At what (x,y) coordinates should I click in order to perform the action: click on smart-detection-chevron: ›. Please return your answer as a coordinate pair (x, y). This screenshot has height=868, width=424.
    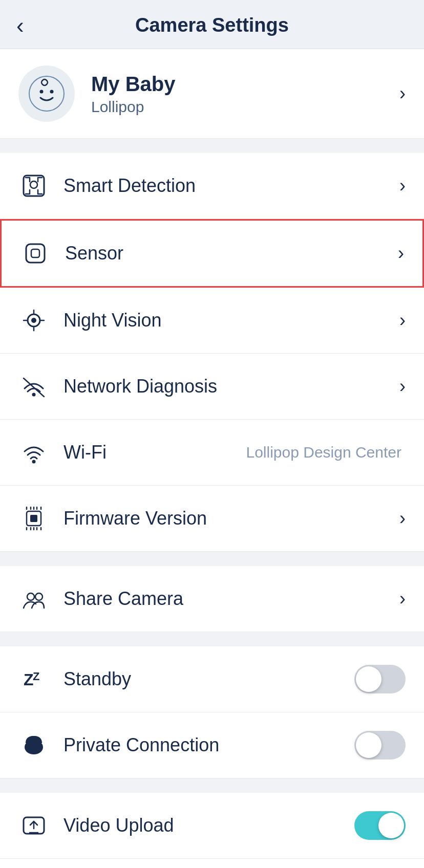
    Looking at the image, I should click on (402, 186).